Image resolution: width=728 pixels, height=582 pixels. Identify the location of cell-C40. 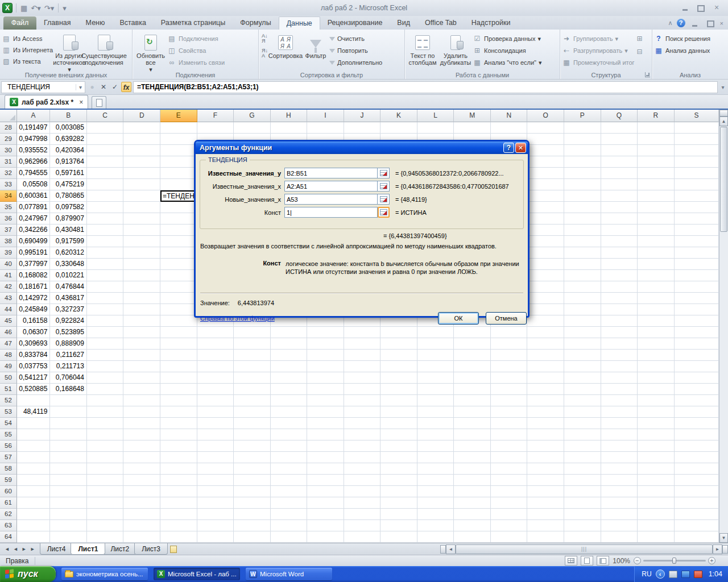
(106, 264).